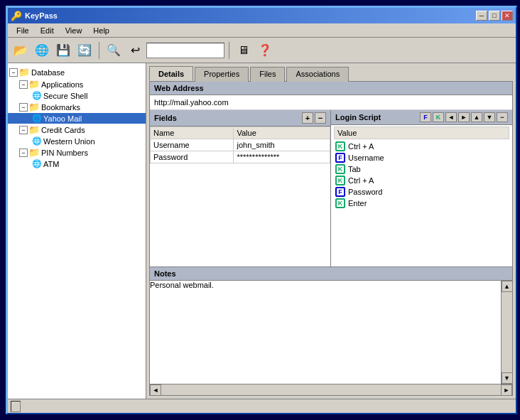 The height and width of the screenshot is (420, 520). I want to click on back-button: ↩, so click(135, 50).